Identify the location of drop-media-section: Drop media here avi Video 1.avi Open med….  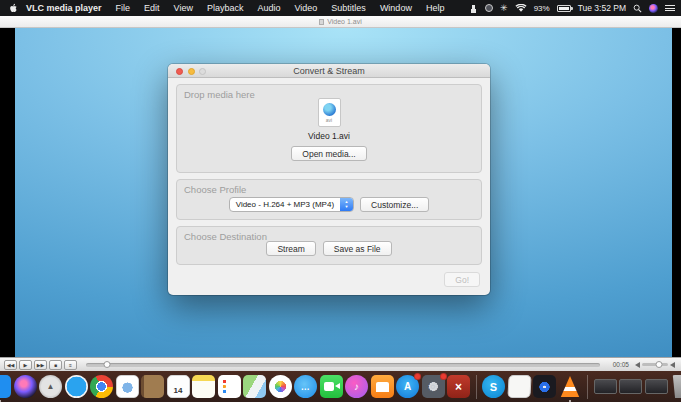
(329, 128).